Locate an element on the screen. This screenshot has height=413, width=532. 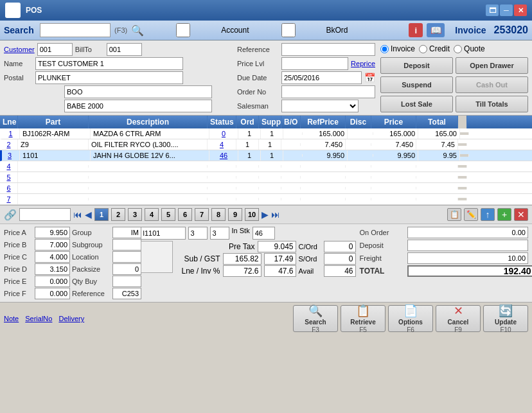
price-d-value is located at coordinates (53, 269).